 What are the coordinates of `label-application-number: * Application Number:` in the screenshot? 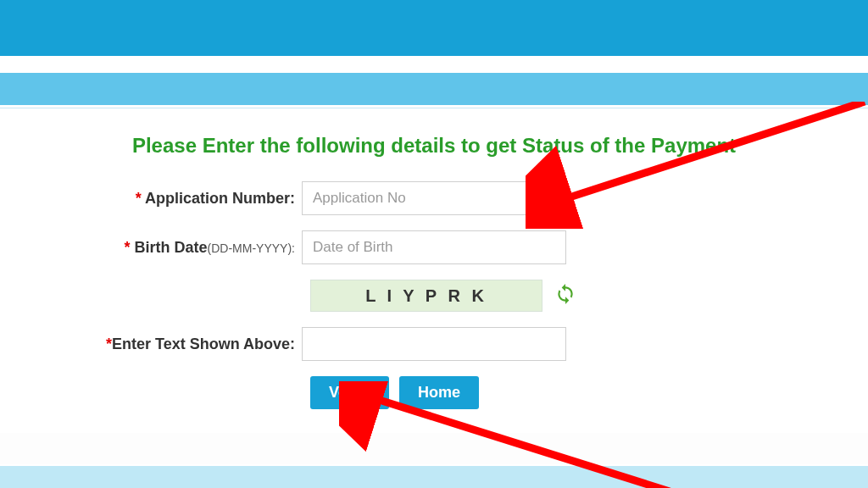 It's located at (159, 198).